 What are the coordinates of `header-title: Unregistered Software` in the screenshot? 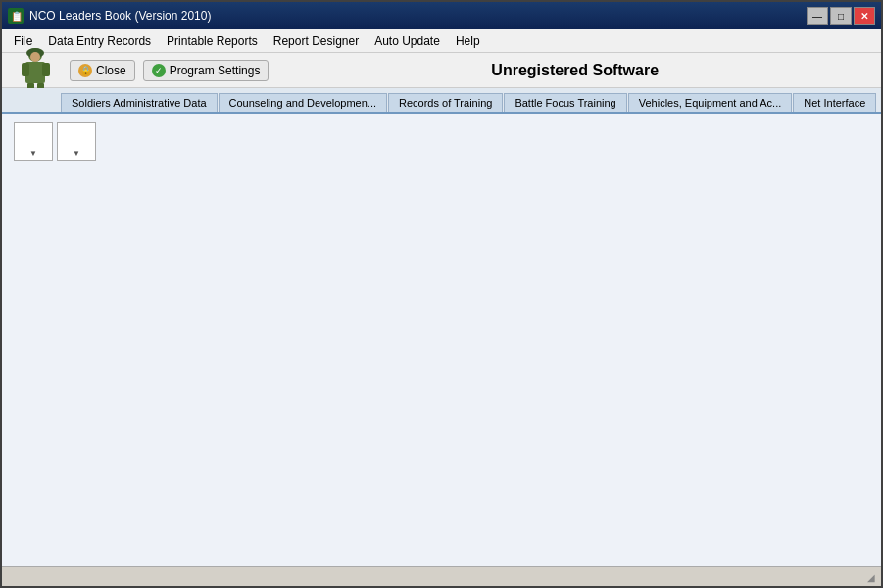 It's located at (574, 71).